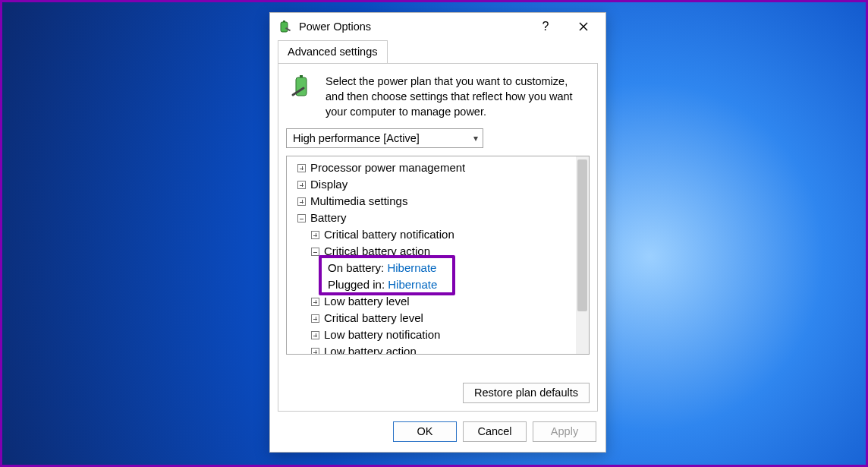 The height and width of the screenshot is (467, 868). What do you see at coordinates (583, 27) in the screenshot?
I see `close-icon` at bounding box center [583, 27].